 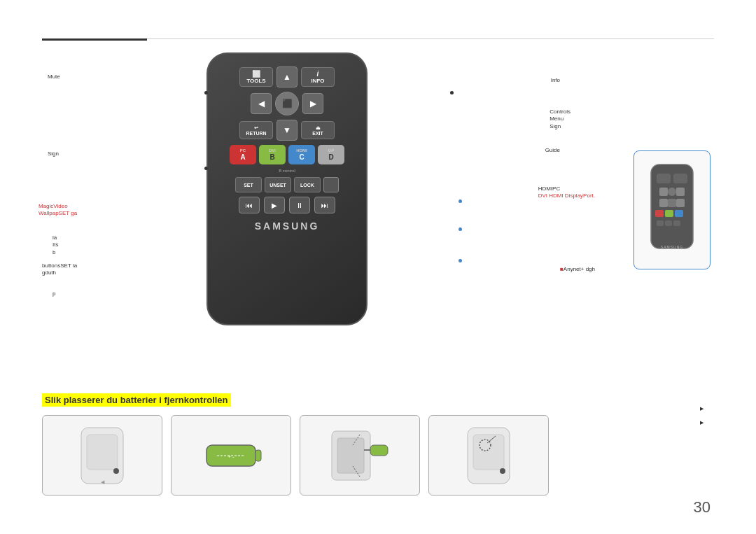 I want to click on center-button: ⬛, so click(x=287, y=104).